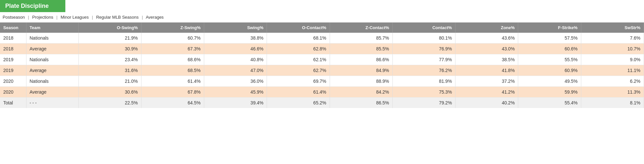 The height and width of the screenshot is (164, 644). Describe the element at coordinates (361, 92) in the screenshot. I see `cell-stat: 84.2%` at that location.